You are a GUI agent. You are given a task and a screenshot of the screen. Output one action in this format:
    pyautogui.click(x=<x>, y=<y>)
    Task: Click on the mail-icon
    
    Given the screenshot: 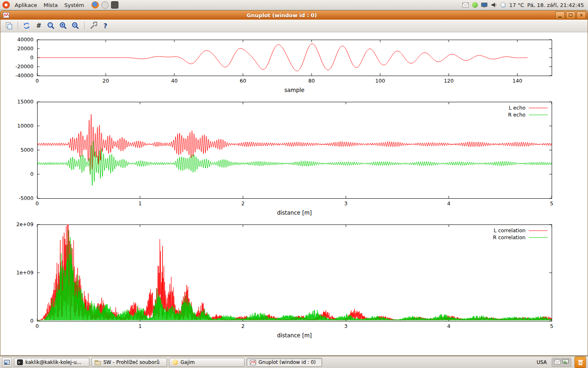 What is the action you would take?
    pyautogui.click(x=466, y=5)
    